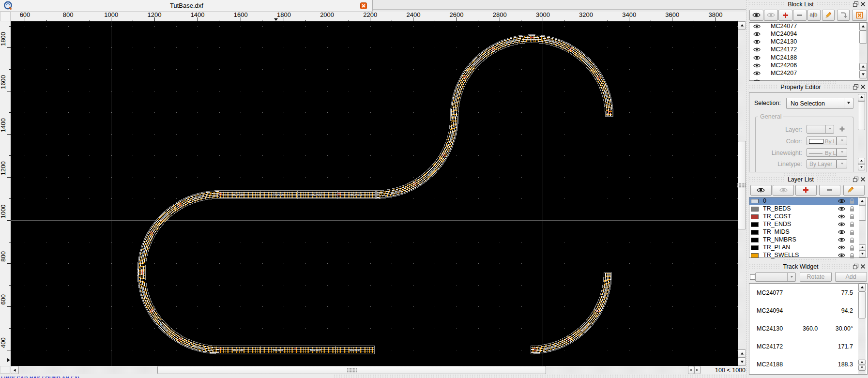 The image size is (868, 378). I want to click on svg-text: 3800, so click(716, 15).